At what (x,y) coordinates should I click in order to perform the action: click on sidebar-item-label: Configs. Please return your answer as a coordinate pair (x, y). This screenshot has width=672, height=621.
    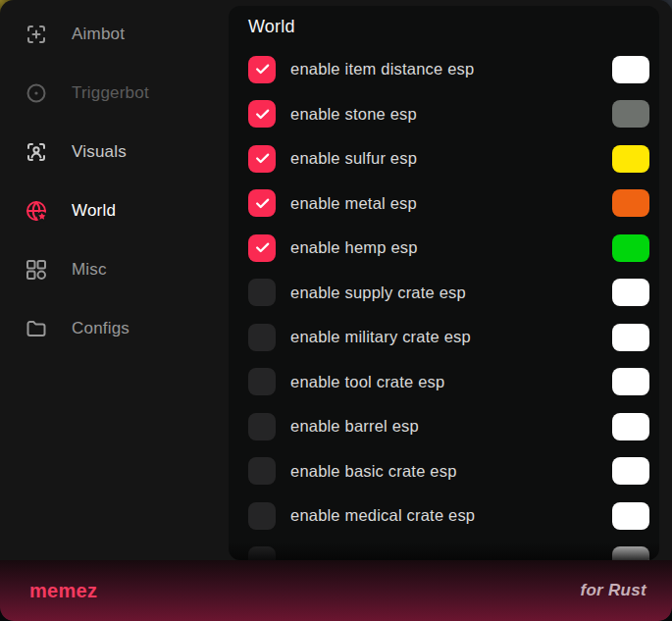
    Looking at the image, I should click on (100, 329).